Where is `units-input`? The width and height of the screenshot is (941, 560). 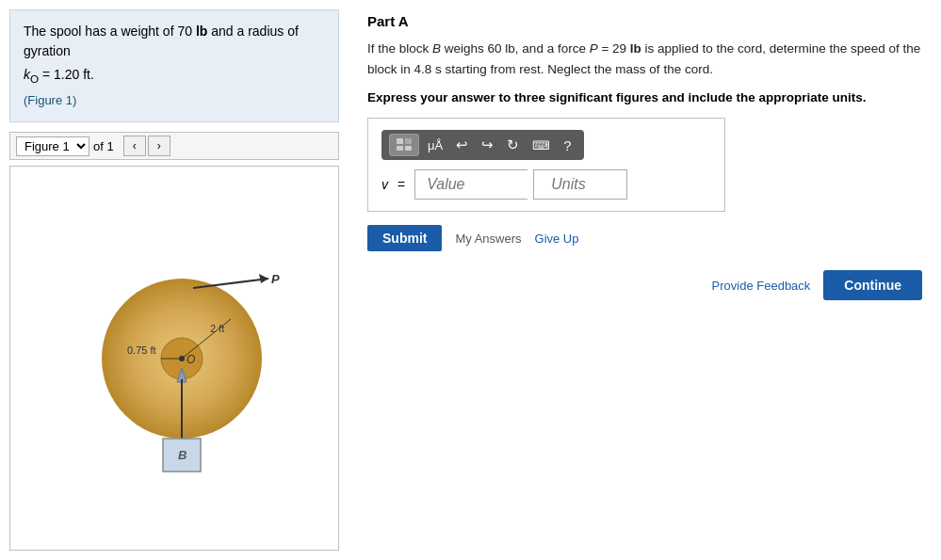 units-input is located at coordinates (580, 184).